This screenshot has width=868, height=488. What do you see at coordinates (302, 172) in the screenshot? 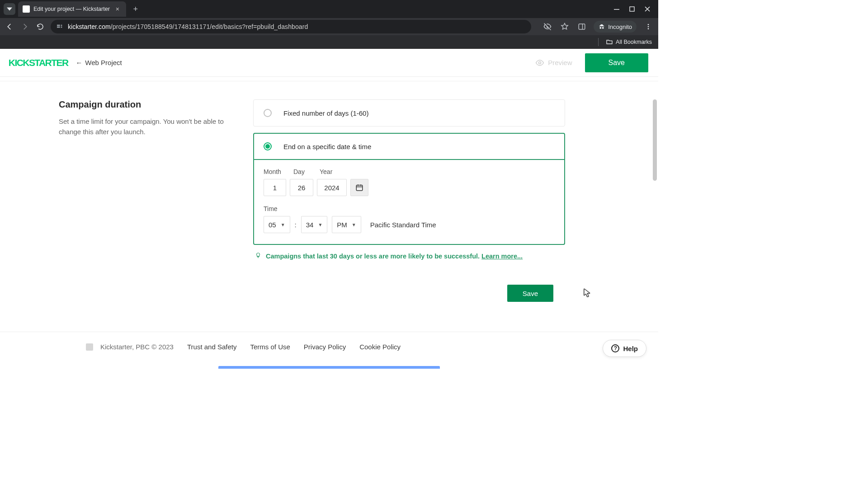
I see `label-day: Day` at bounding box center [302, 172].